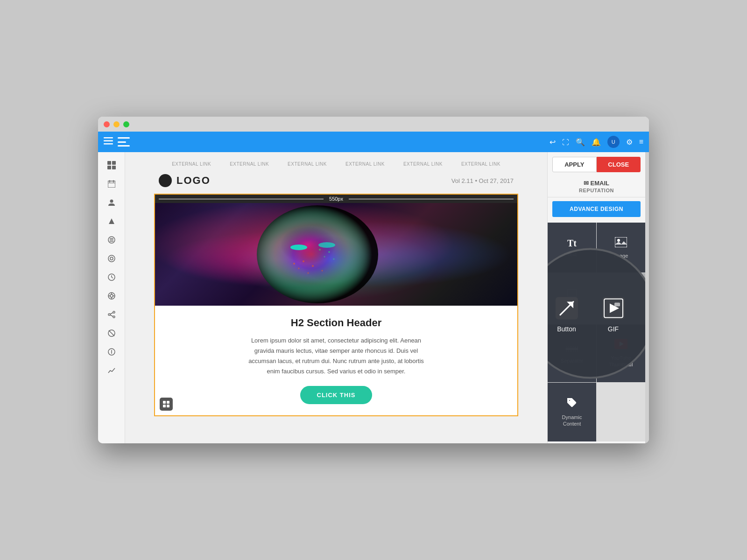 The width and height of the screenshot is (747, 560). What do you see at coordinates (553, 142) in the screenshot?
I see `back-icon: ↩` at bounding box center [553, 142].